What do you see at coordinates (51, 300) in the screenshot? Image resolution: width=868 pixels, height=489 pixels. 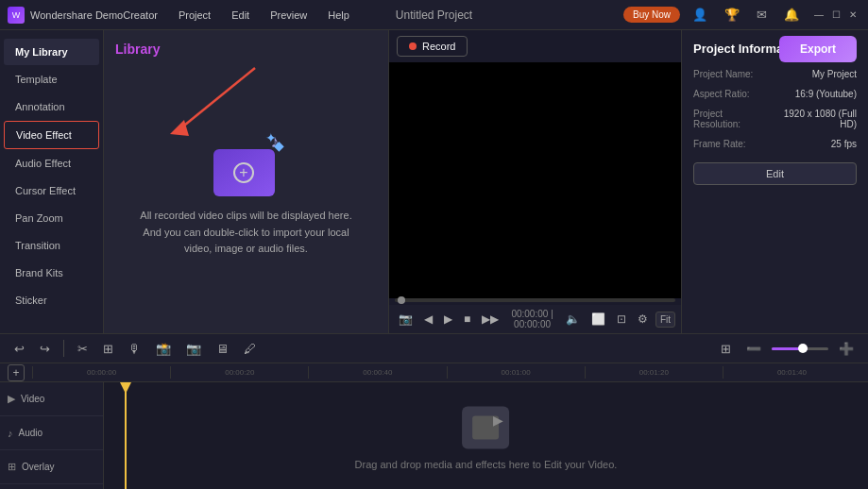 I see `sidebar-item-sticker: Sticker` at bounding box center [51, 300].